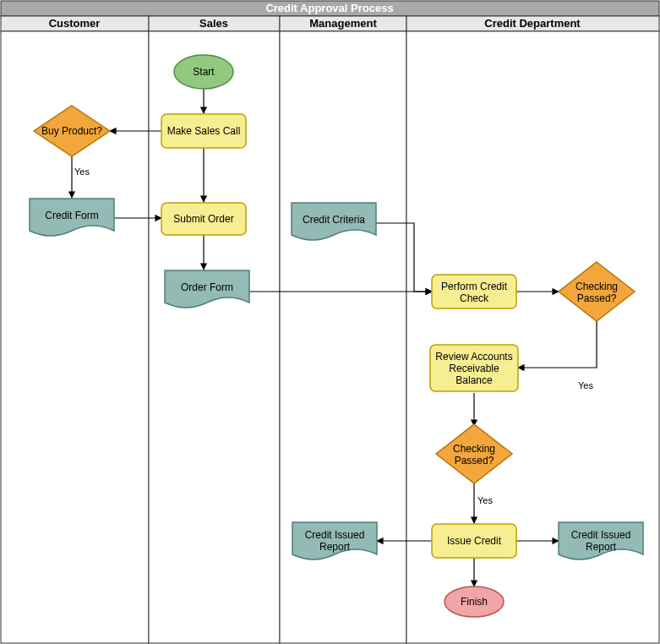 Image resolution: width=660 pixels, height=644 pixels. I want to click on lane-header-management: Management, so click(343, 24).